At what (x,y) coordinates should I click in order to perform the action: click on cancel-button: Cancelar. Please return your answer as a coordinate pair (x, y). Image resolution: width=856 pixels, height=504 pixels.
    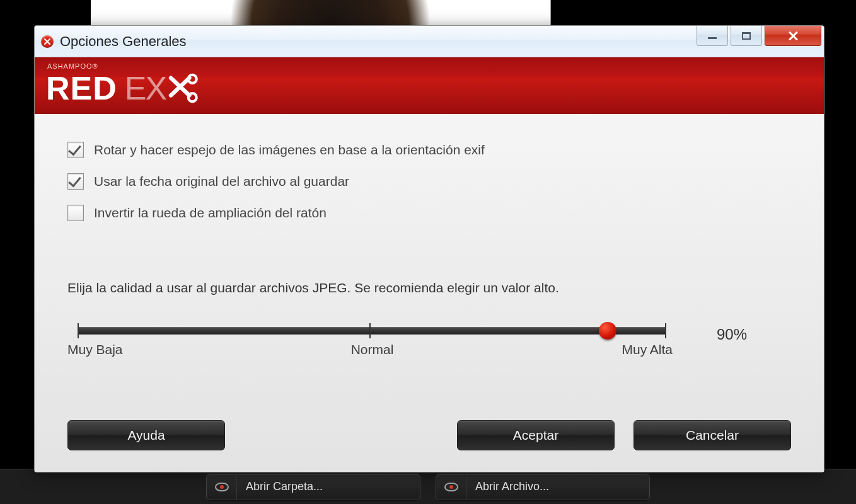
    Looking at the image, I should click on (712, 435).